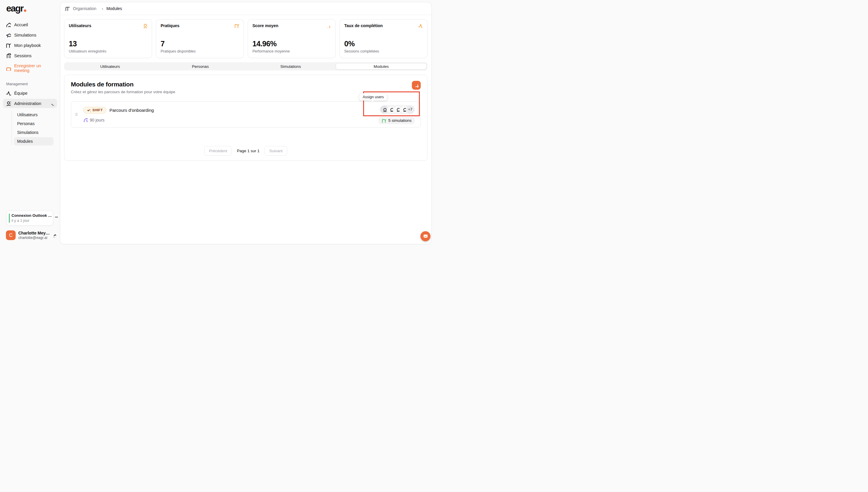 This screenshot has width=868, height=492. Describe the element at coordinates (34, 132) in the screenshot. I see `sidebar-subitem-simulations: Simulations` at that location.